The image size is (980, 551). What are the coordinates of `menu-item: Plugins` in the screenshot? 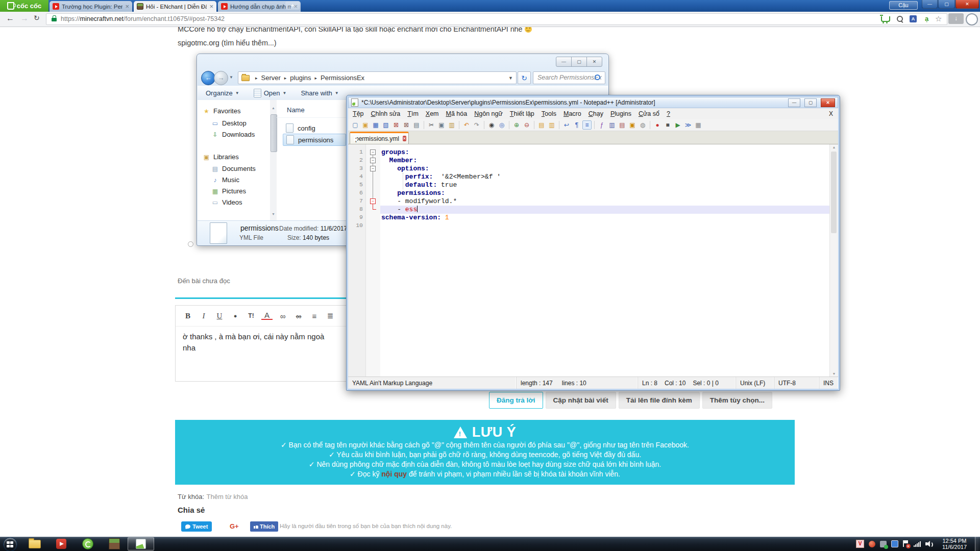 It's located at (621, 114).